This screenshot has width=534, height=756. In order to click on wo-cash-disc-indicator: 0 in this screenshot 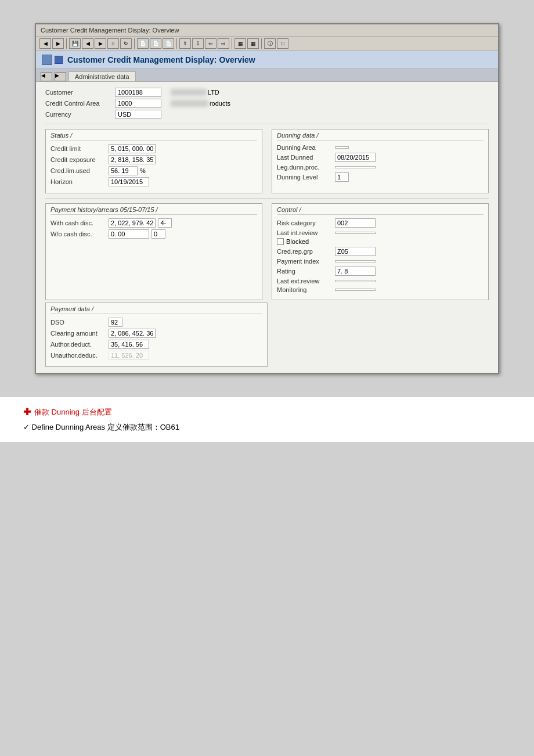, I will do `click(158, 234)`.